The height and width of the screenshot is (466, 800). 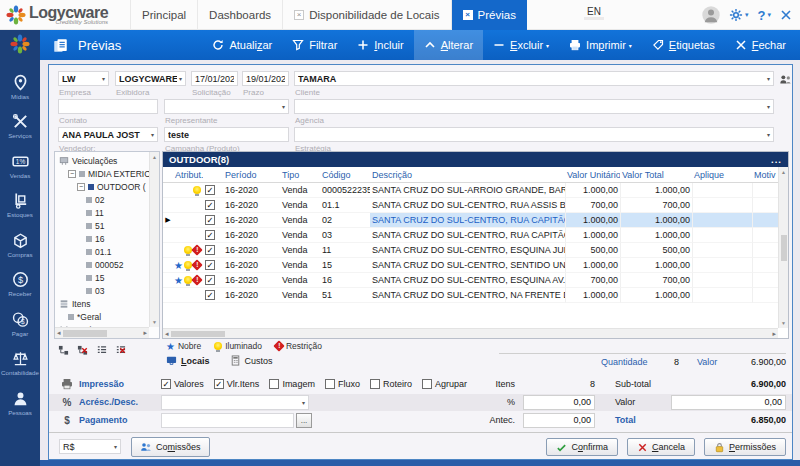 What do you see at coordinates (252, 175) in the screenshot?
I see `column-header-periodo: Período` at bounding box center [252, 175].